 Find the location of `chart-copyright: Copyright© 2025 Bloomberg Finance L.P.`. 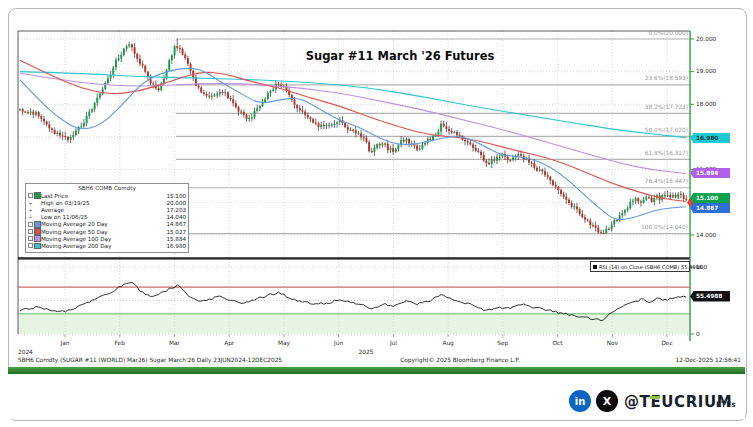

chart-copyright: Copyright© 2025 Bloomberg Finance L.P. is located at coordinates (460, 360).